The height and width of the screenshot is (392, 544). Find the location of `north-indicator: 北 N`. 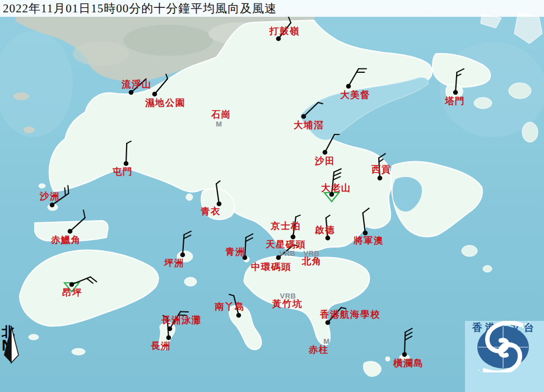

north-indicator: 北 N is located at coordinates (13, 338).